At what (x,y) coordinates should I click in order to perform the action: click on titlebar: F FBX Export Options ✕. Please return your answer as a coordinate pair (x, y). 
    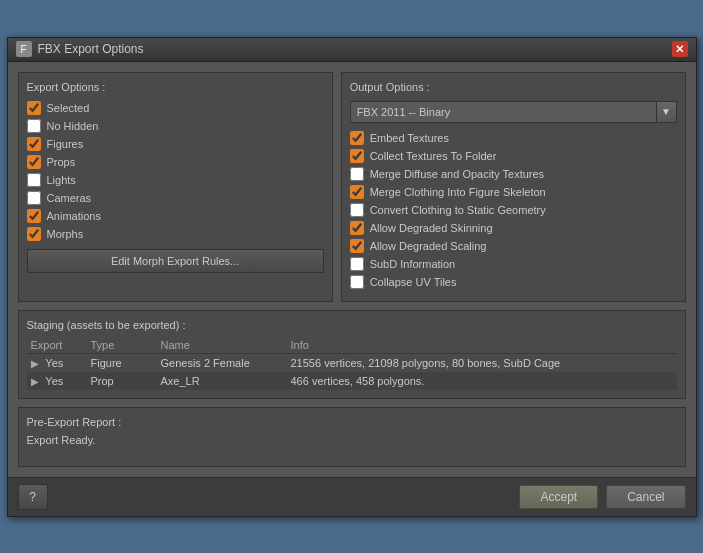
    Looking at the image, I should click on (352, 50).